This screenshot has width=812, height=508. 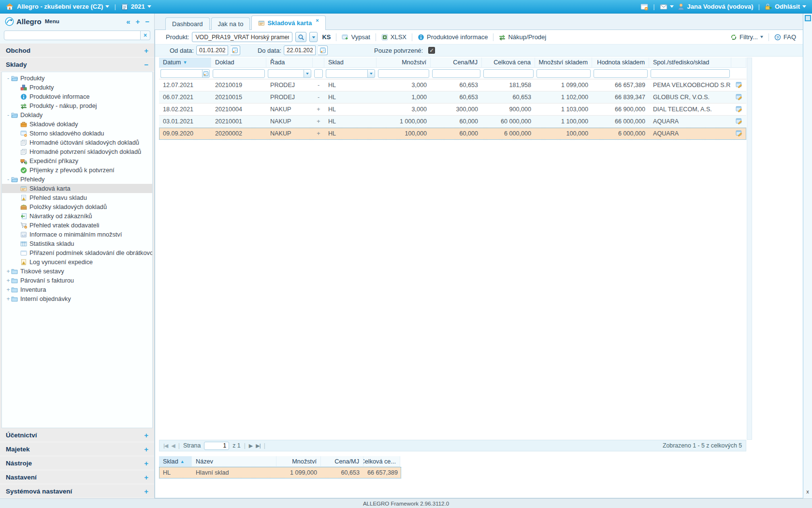 I want to click on filter-dropdown-button, so click(x=371, y=74).